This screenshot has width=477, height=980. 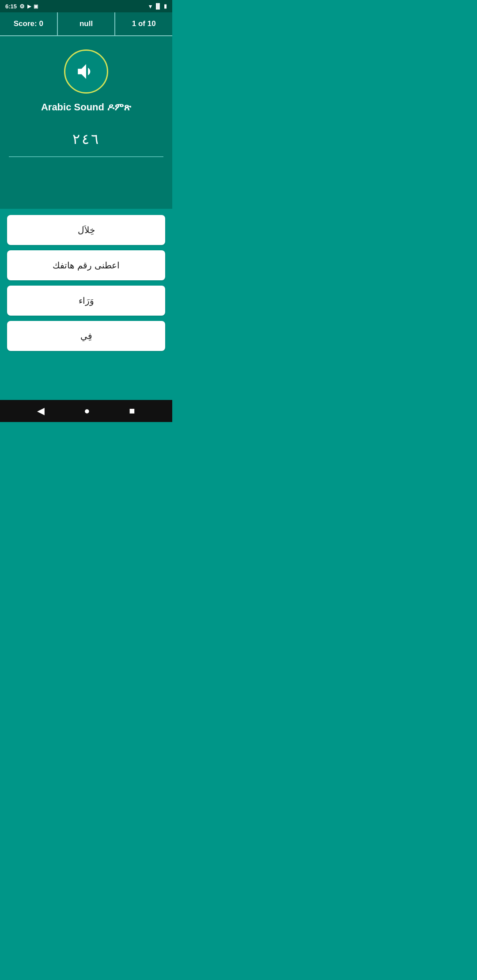 I want to click on home-nav-icon: ●, so click(x=87, y=411).